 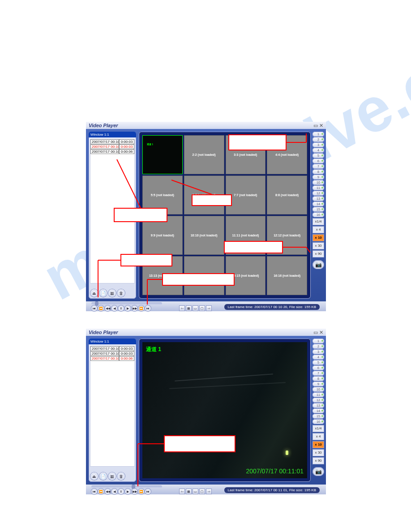 I want to click on tile-8: 8:8 (not loaded), so click(x=287, y=195).